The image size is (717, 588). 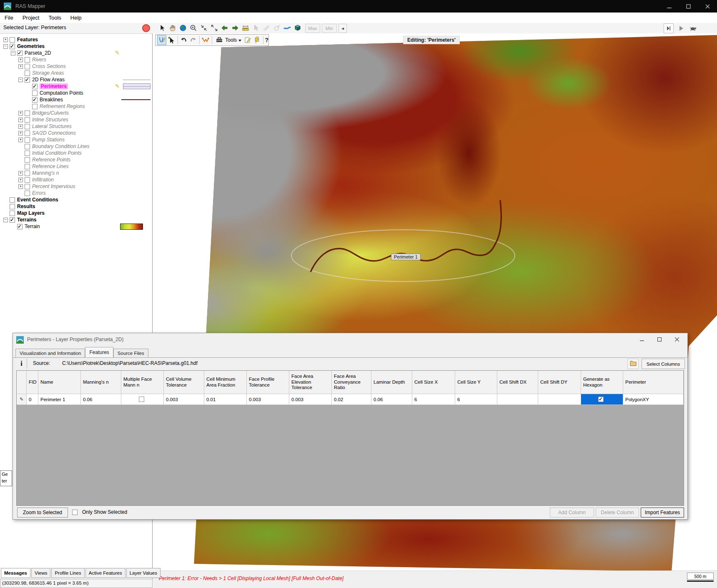 I want to click on tree-item-sa-2d-connections: +SA/2D Connections, so click(x=76, y=133).